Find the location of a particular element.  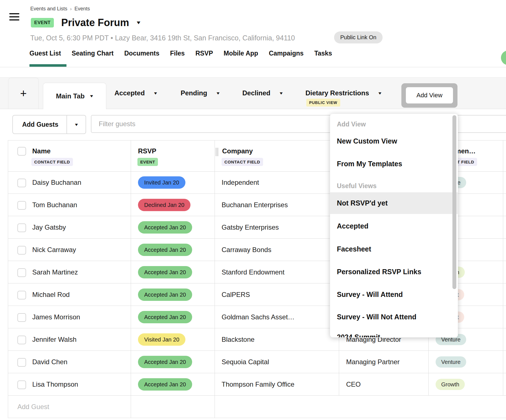

add-view-button: Add View is located at coordinates (429, 95).